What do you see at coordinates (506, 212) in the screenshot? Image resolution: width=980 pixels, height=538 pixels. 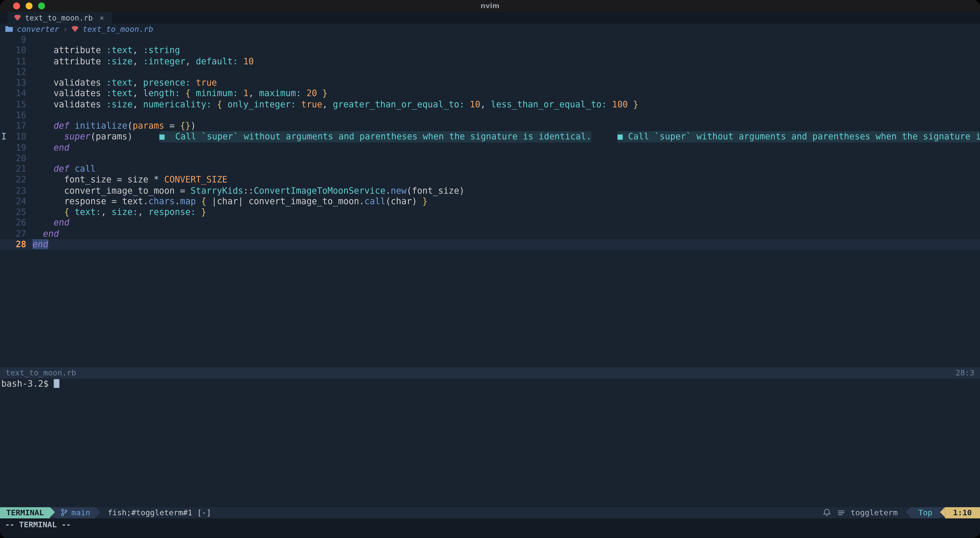 I see `code-text: { text:, size:, response: }` at bounding box center [506, 212].